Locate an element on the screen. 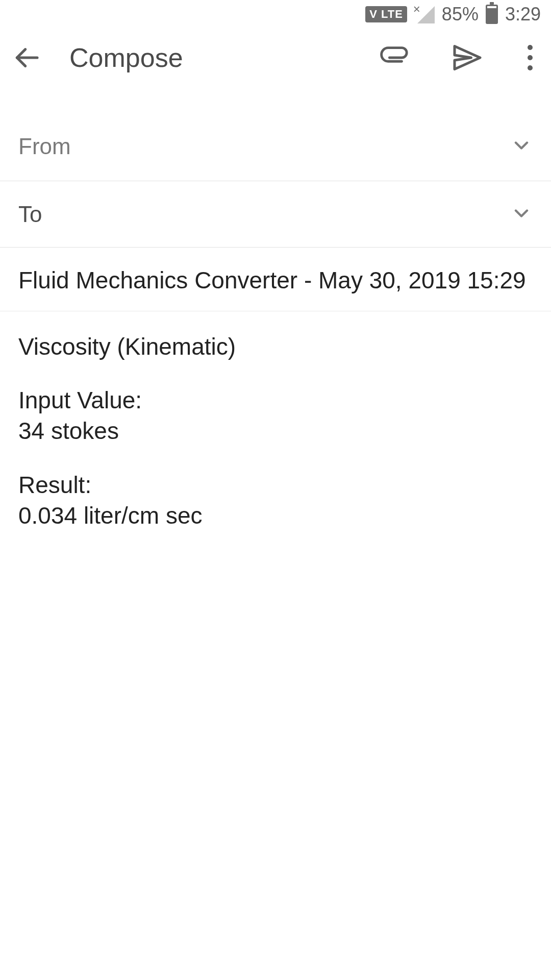 This screenshot has height=980, width=551. from-label: From is located at coordinates (45, 146).